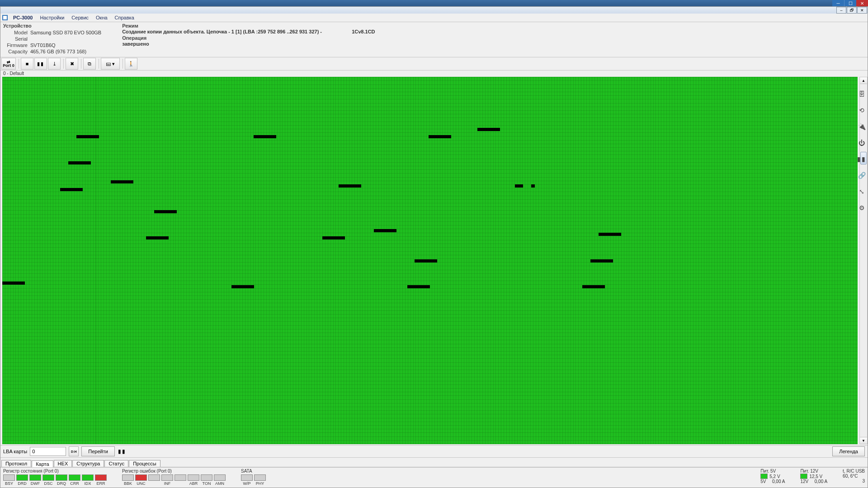 The height and width of the screenshot is (488, 868). Describe the element at coordinates (14, 73) in the screenshot. I see `map-label: 0 - Default` at that location.